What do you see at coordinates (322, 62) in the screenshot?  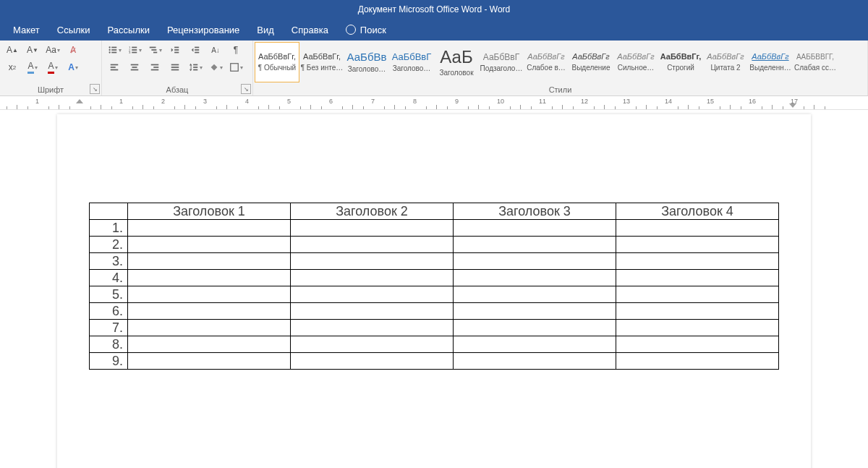 I see `style-item: АаБбВвГг,¶ Без инте…` at bounding box center [322, 62].